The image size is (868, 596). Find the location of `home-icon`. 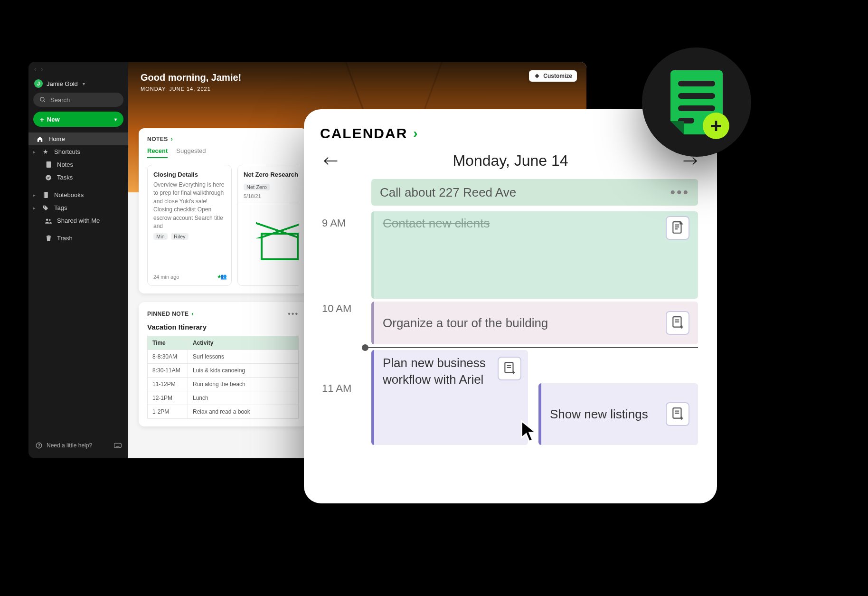

home-icon is located at coordinates (40, 139).